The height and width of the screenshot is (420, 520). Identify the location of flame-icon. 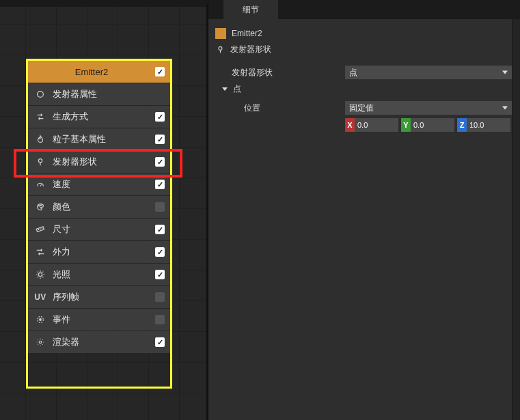
(40, 139).